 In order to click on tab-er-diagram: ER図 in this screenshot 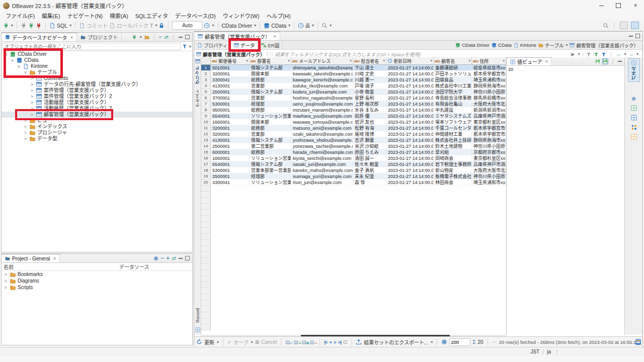, I will do `click(271, 45)`.